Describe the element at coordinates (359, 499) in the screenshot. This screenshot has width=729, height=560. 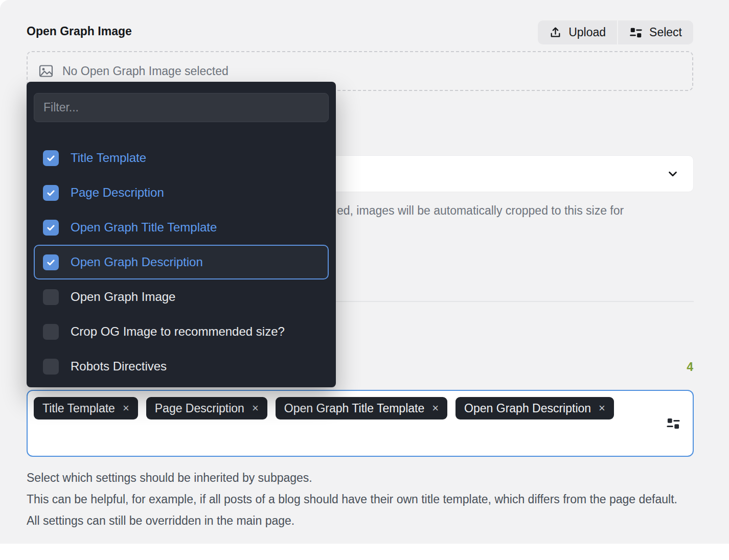
I see `help-text: Select which settings should be inherite…` at that location.